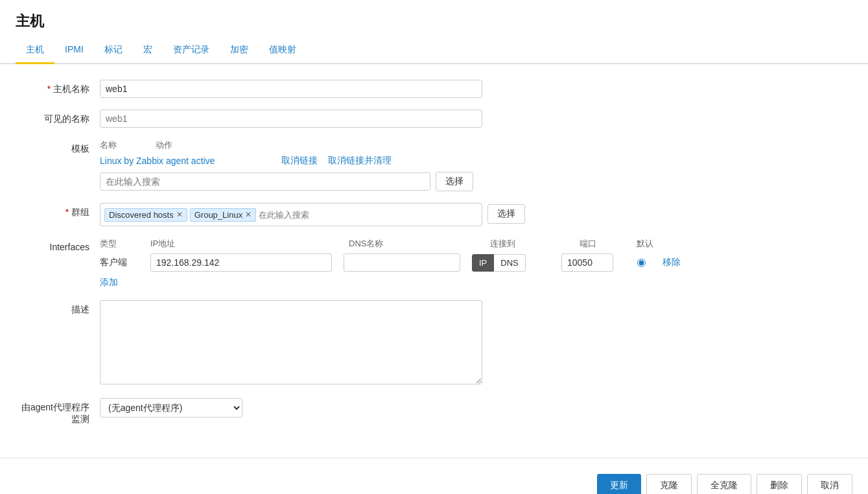 Image resolution: width=868 pixels, height=494 pixels. Describe the element at coordinates (58, 88) in the screenshot. I see `hostname-label: * 主机名称` at that location.